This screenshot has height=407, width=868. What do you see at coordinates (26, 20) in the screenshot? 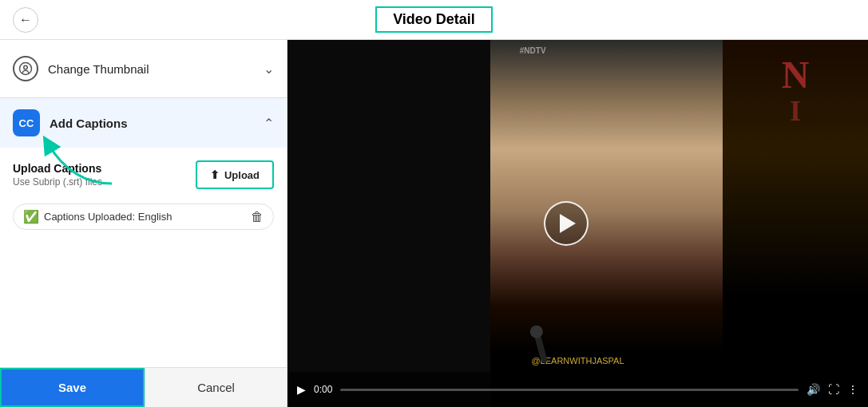
I see `back-button: ←` at bounding box center [26, 20].